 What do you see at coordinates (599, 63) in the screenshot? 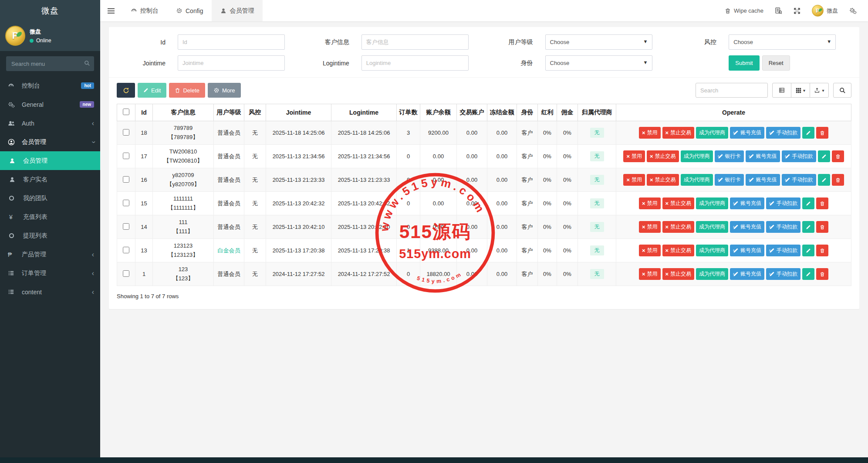
I see `identity-select: Choose` at bounding box center [599, 63].